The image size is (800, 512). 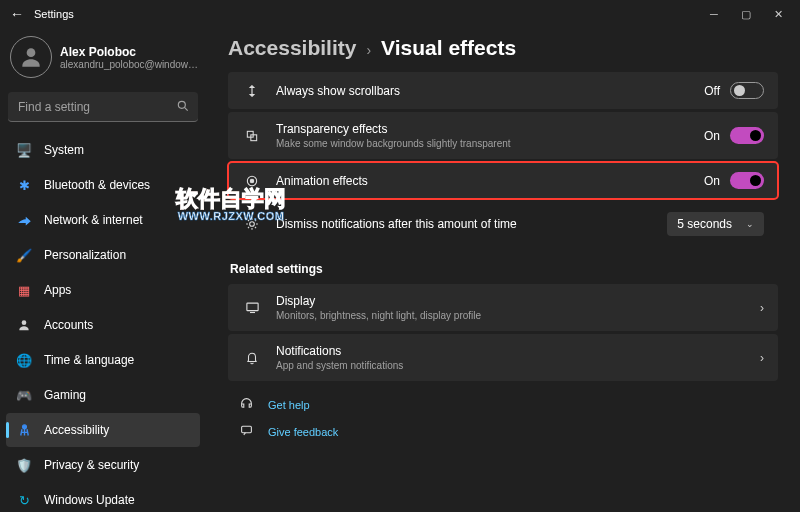 I want to click on maximize-button: ▢, so click(x=746, y=14).